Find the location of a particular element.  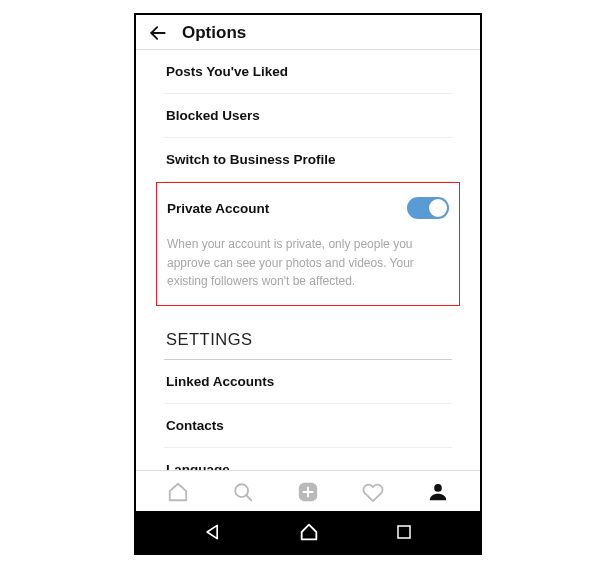

android-back is located at coordinates (213, 532).